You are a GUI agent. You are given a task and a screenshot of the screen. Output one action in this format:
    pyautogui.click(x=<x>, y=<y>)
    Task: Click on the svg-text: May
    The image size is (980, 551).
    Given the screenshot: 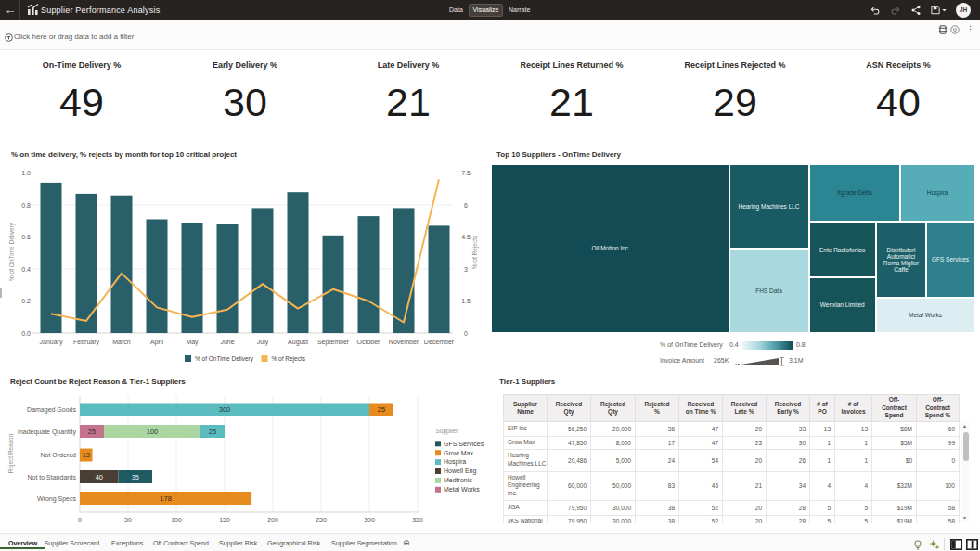 What is the action you would take?
    pyautogui.click(x=192, y=342)
    